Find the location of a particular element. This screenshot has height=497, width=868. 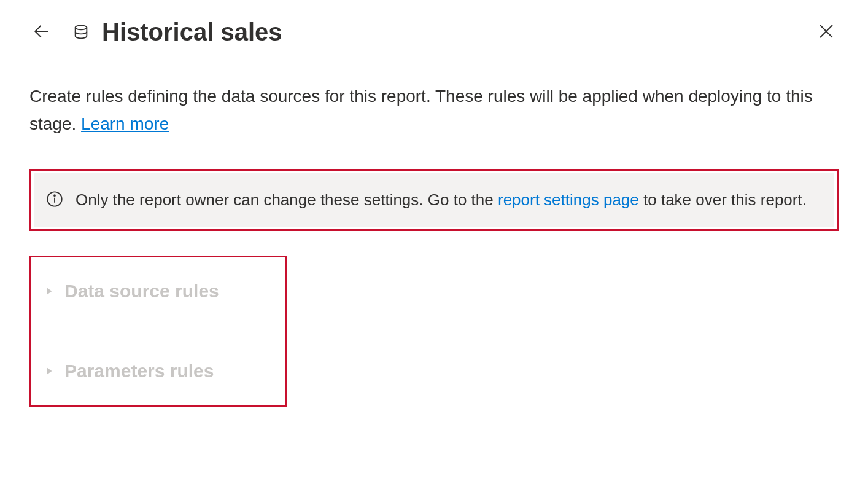

database-icon is located at coordinates (81, 33).